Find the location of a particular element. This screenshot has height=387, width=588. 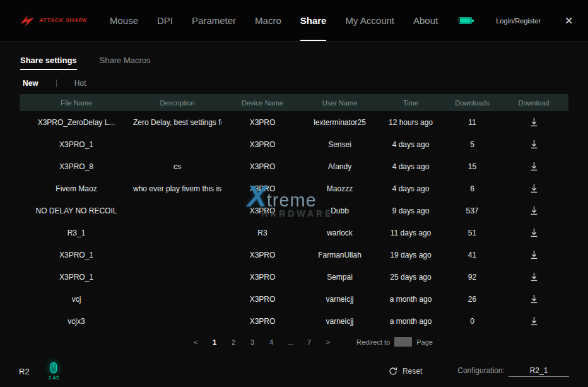

cell-time: 11 days ago is located at coordinates (411, 233).